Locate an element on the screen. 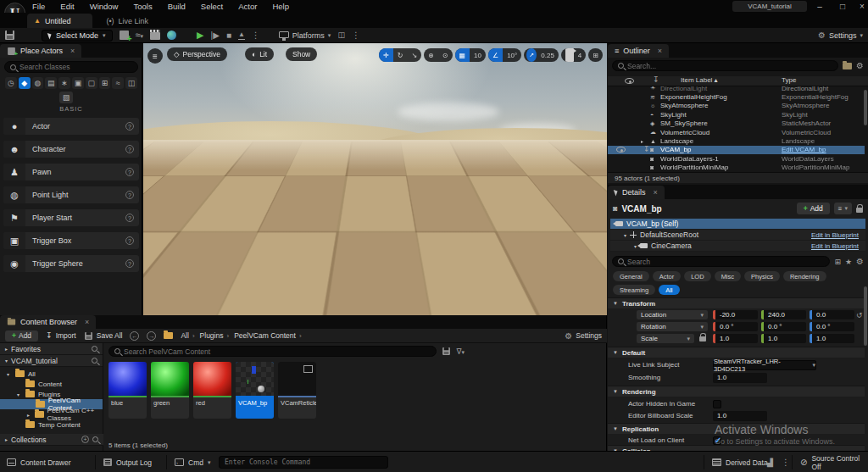  gizmo-z-axis is located at coordinates (370, 202).